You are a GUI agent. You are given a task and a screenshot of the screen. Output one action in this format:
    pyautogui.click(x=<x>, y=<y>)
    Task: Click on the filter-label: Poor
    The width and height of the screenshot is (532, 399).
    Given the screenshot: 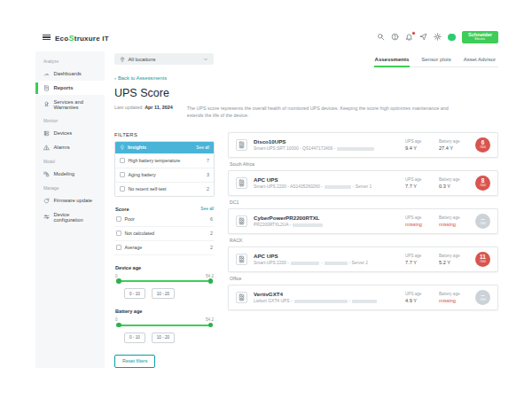 What is the action you would take?
    pyautogui.click(x=129, y=219)
    